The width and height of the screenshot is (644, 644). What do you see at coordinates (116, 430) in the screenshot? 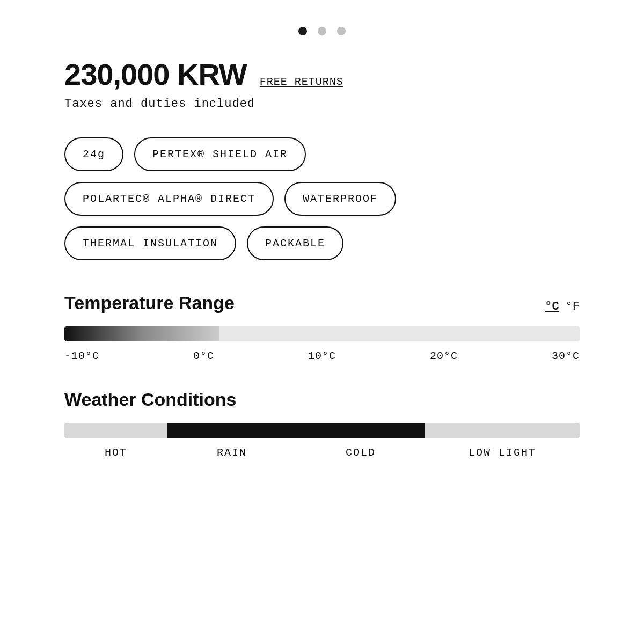
I see `weather-segment-hot` at bounding box center [116, 430].